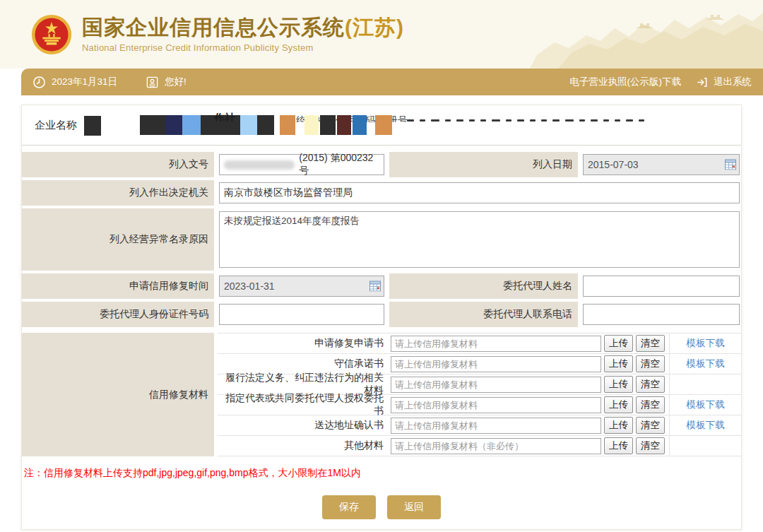  Describe the element at coordinates (118, 193) in the screenshot. I see `authority-label: 列入作出决定机关` at that location.